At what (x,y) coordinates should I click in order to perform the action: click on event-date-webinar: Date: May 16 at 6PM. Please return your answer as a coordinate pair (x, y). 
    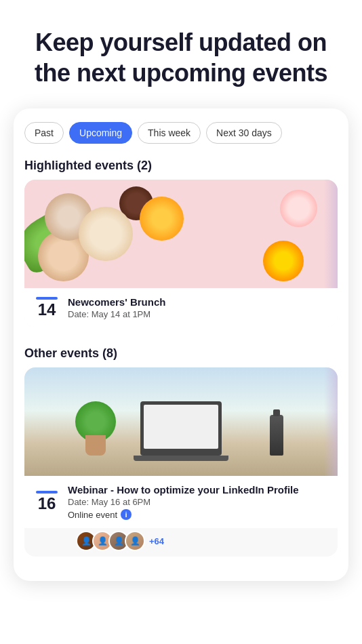
    Looking at the image, I should click on (198, 502).